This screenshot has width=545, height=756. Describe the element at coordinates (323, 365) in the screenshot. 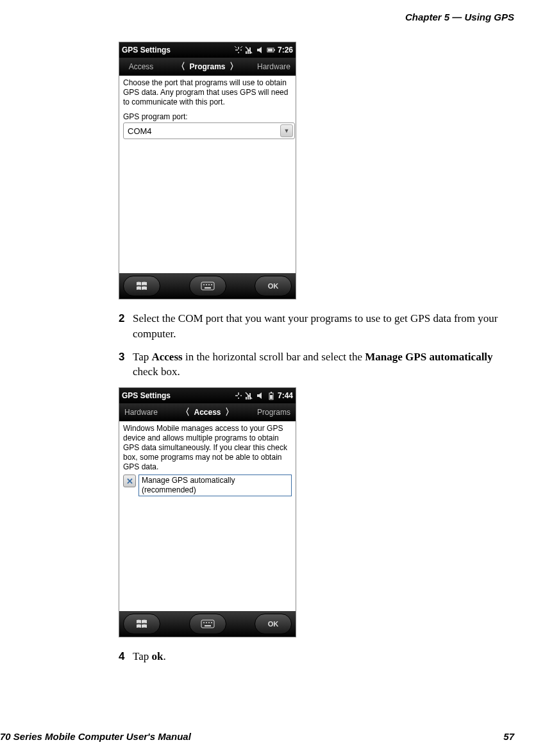

I see `step-3-text: Tap Access in the horizontal scroll bar …` at that location.